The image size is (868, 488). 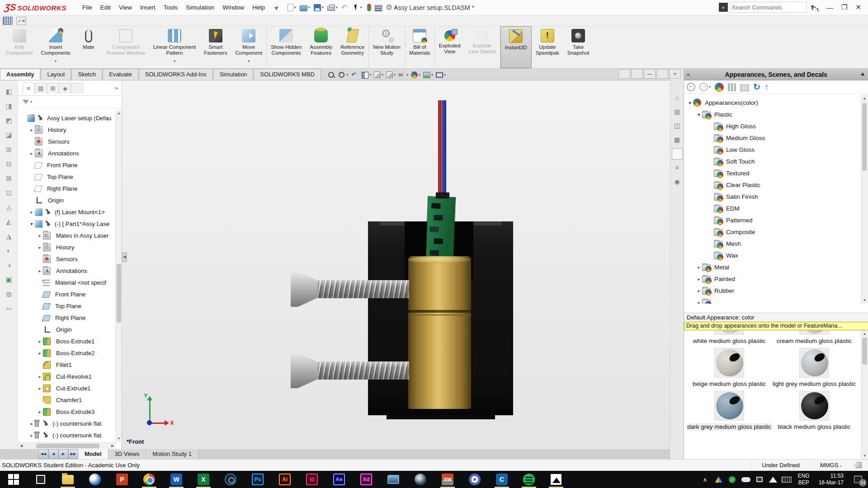 I want to click on appearance-tree-item: Soft Touch, so click(x=772, y=161).